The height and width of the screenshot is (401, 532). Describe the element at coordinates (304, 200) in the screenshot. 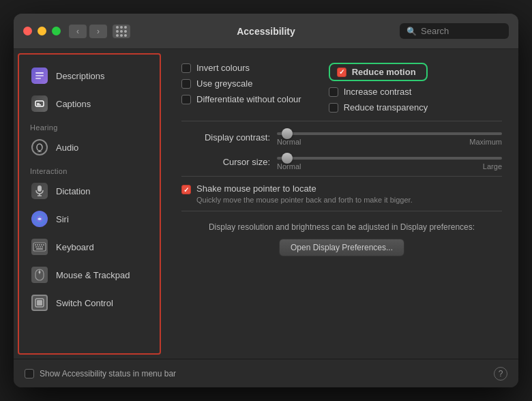

I see `shake-mouse-description: Quickly move the mouse pointer back and …` at that location.